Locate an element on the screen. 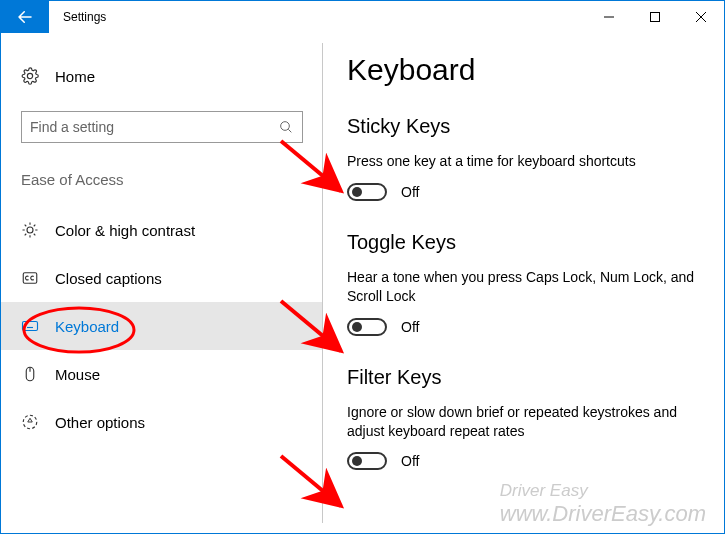 The image size is (725, 534). search-input is located at coordinates (154, 127).